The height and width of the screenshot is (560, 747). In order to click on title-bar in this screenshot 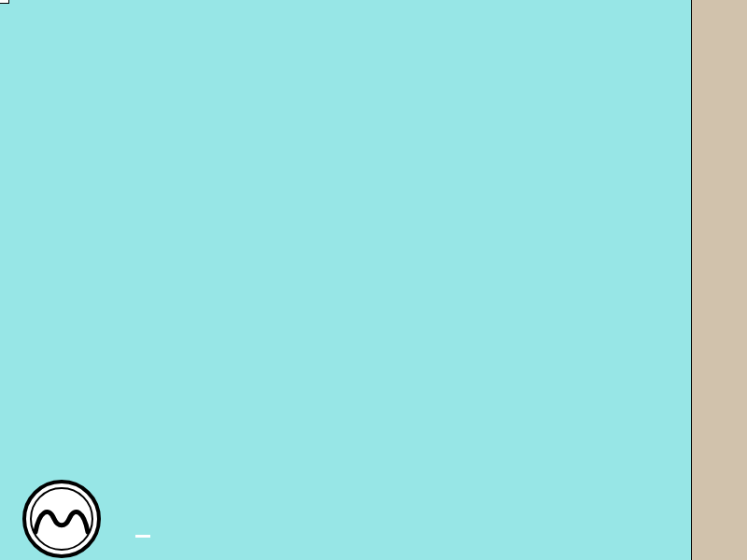, I will do `click(5, 2)`.